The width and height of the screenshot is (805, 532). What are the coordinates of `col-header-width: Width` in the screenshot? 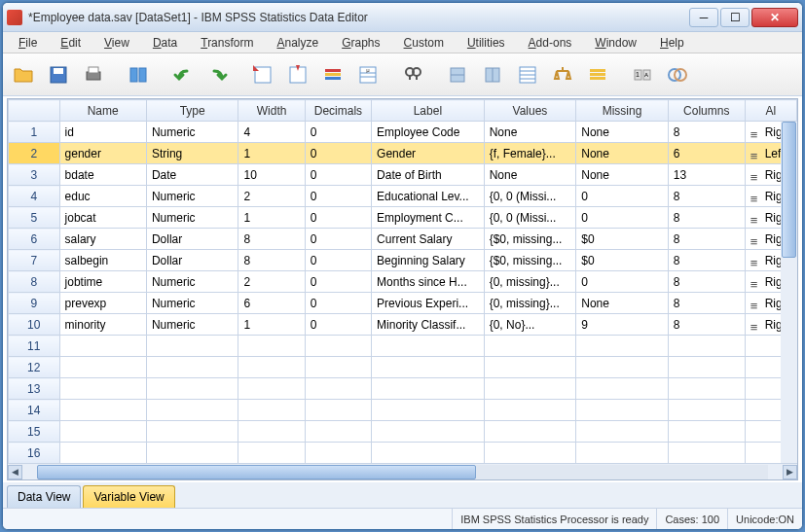 It's located at (272, 111).